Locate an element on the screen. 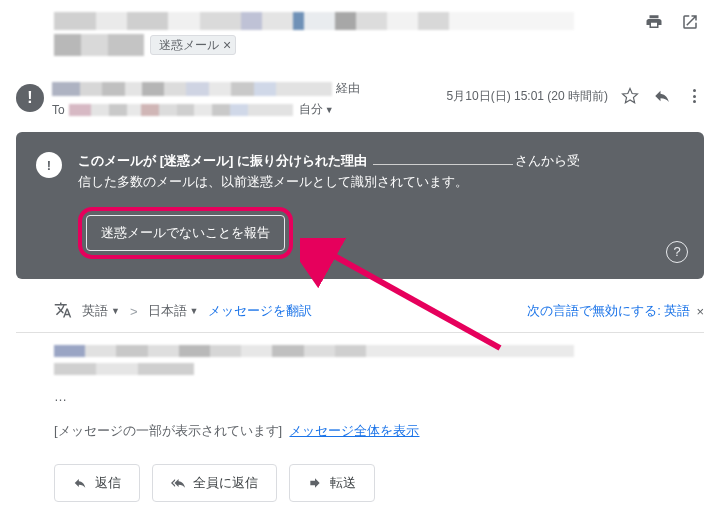 The height and width of the screenshot is (506, 720). forward-button: 転送 is located at coordinates (332, 483).